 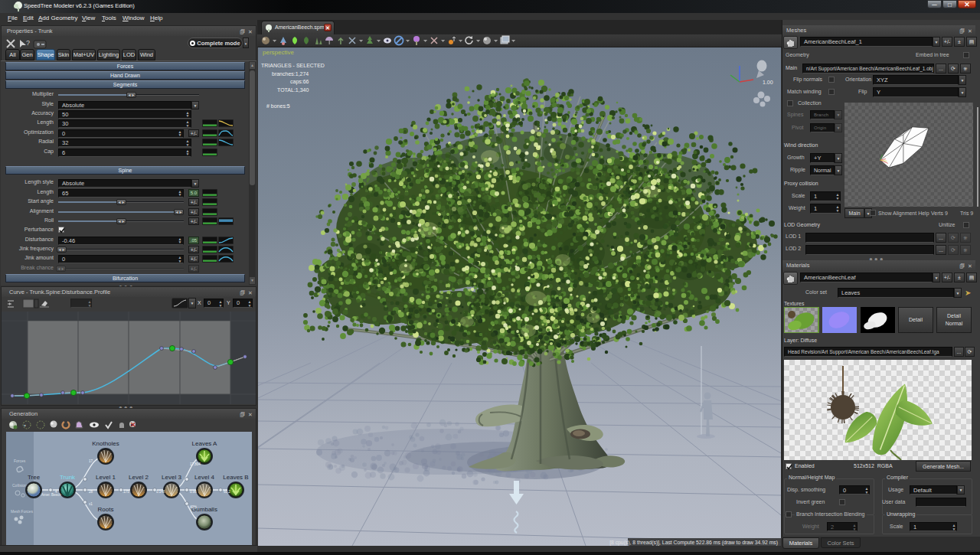 What do you see at coordinates (51, 495) in the screenshot?
I see `svg-text: Amer. Beech` at bounding box center [51, 495].